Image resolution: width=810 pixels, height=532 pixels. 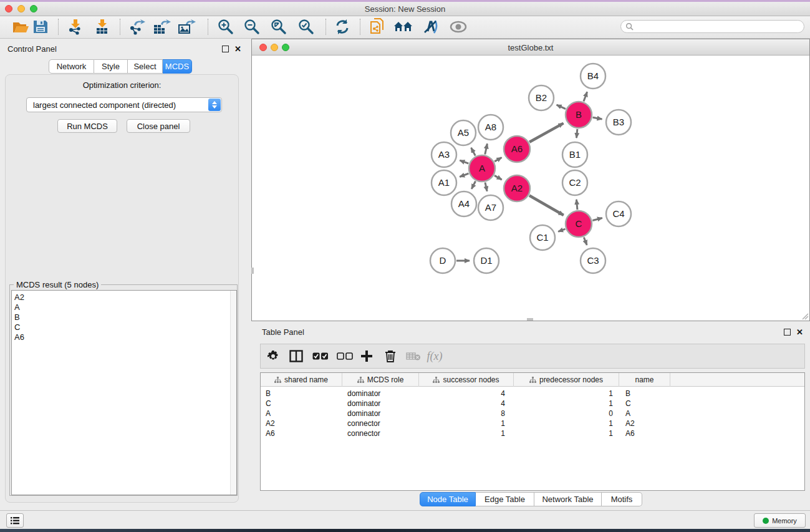 What do you see at coordinates (124, 337) in the screenshot?
I see `mcds-result-item: A6` at bounding box center [124, 337].